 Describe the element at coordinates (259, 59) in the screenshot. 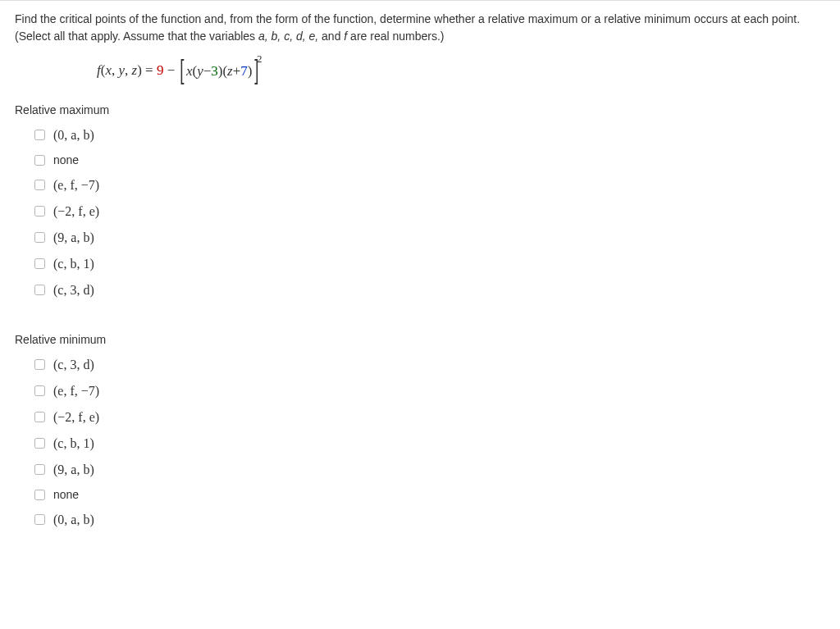

I see `superscript-2: 2` at that location.